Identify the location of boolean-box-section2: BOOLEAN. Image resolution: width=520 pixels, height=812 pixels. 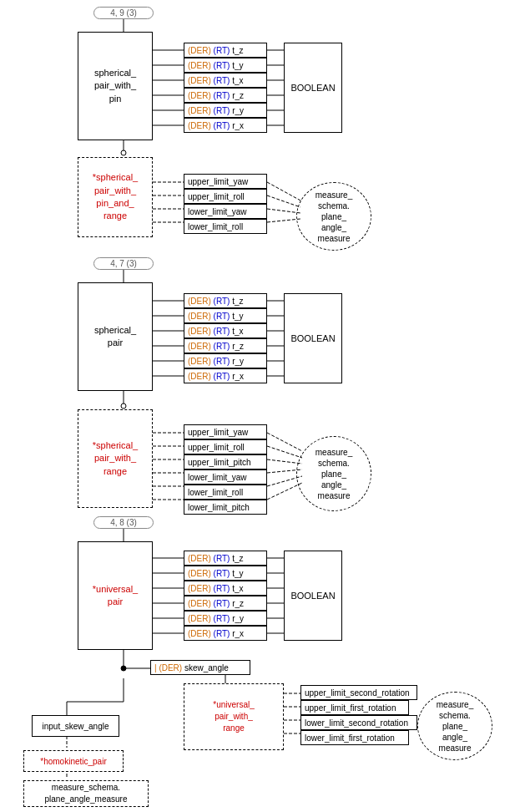
(313, 338).